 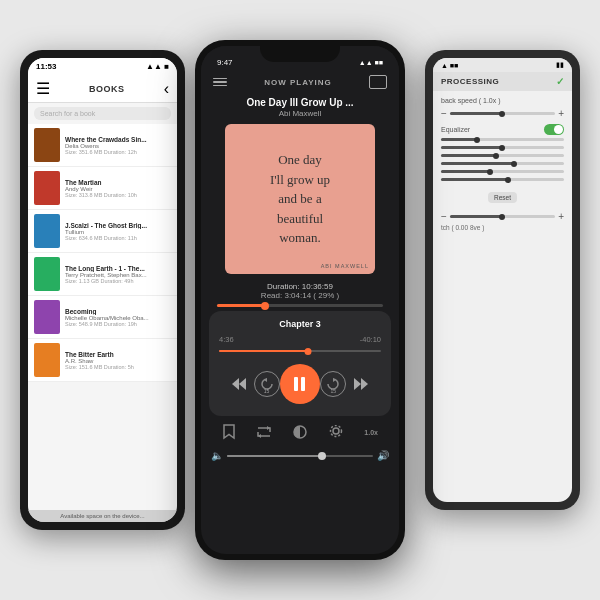 What do you see at coordinates (300, 296) in the screenshot?
I see `read-label: Read: 3:04:14 ( 29% )` at bounding box center [300, 296].